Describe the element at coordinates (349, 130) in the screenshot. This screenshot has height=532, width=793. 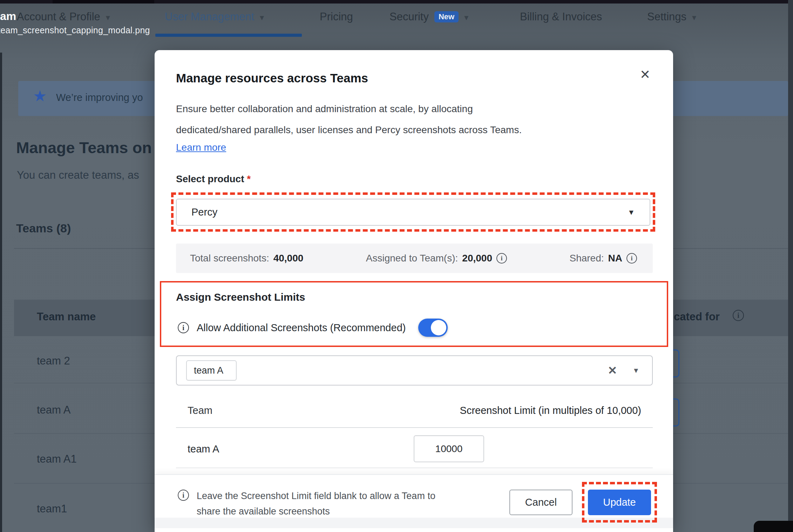
I see `modal-description-line2: dedicated/shared parallels, user license…` at that location.